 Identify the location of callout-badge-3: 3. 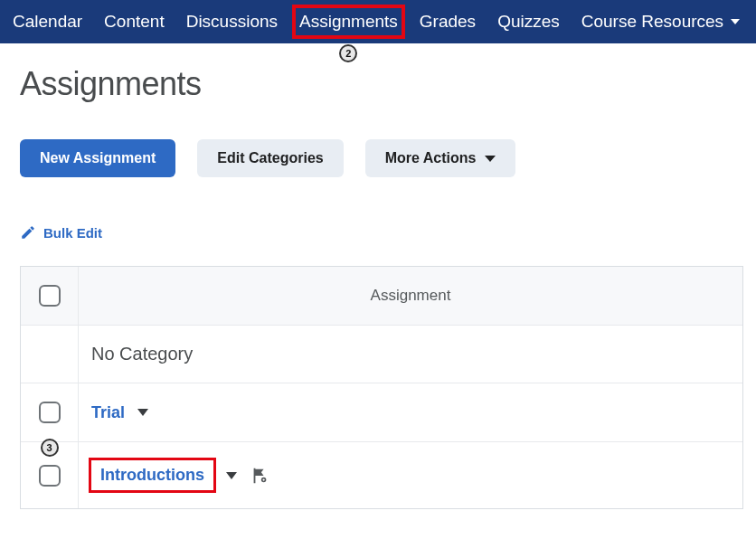
(50, 448).